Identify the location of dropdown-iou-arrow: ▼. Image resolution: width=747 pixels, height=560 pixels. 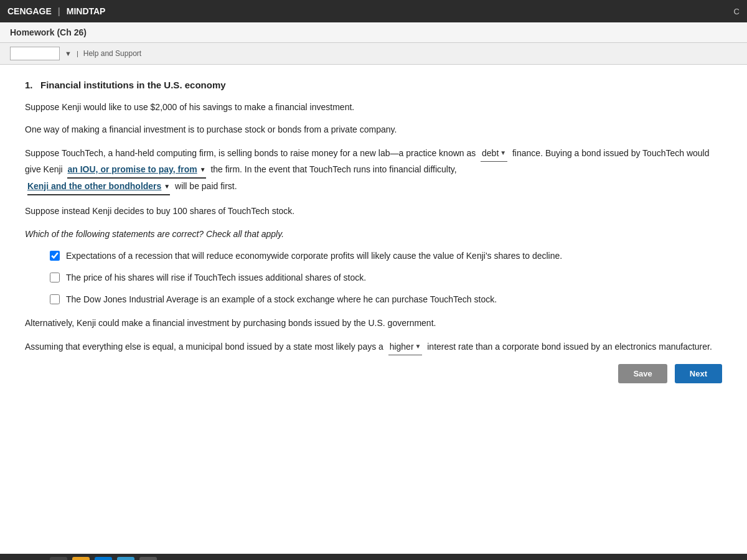
(203, 170).